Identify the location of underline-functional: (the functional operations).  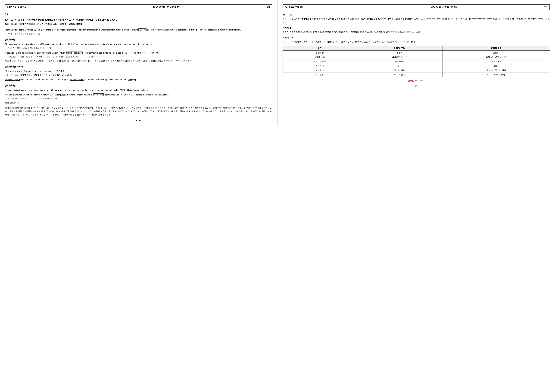
(176, 30).